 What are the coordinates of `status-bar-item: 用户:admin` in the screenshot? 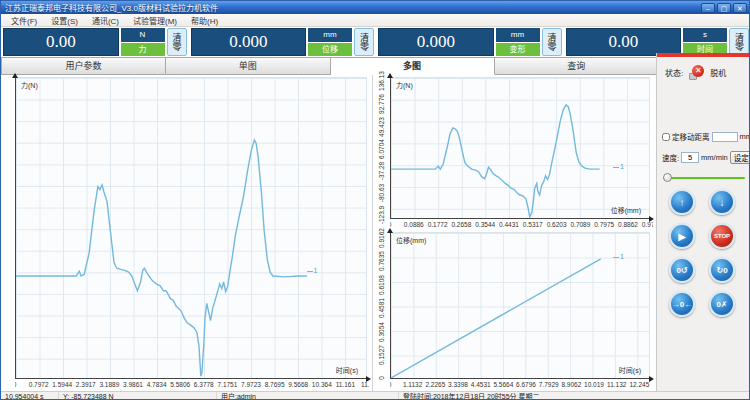 It's located at (308, 396).